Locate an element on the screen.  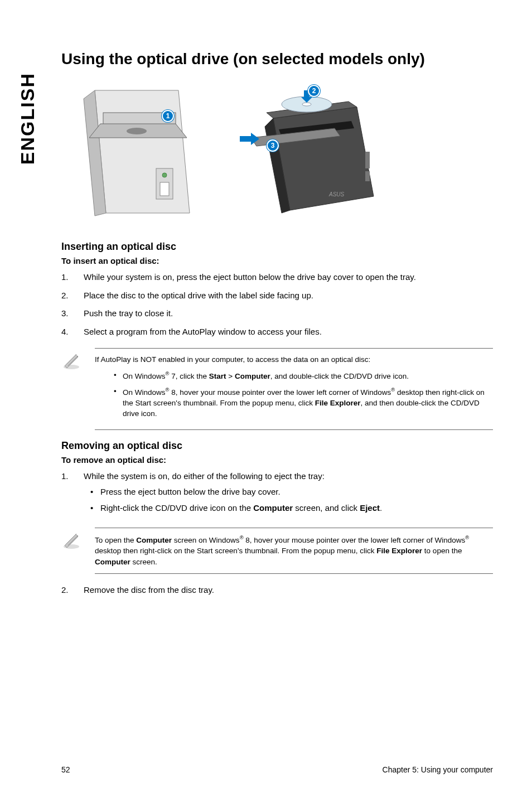
note-autoplay: If AutoPlay is NOT enabled in your compu… is located at coordinates (277, 389).